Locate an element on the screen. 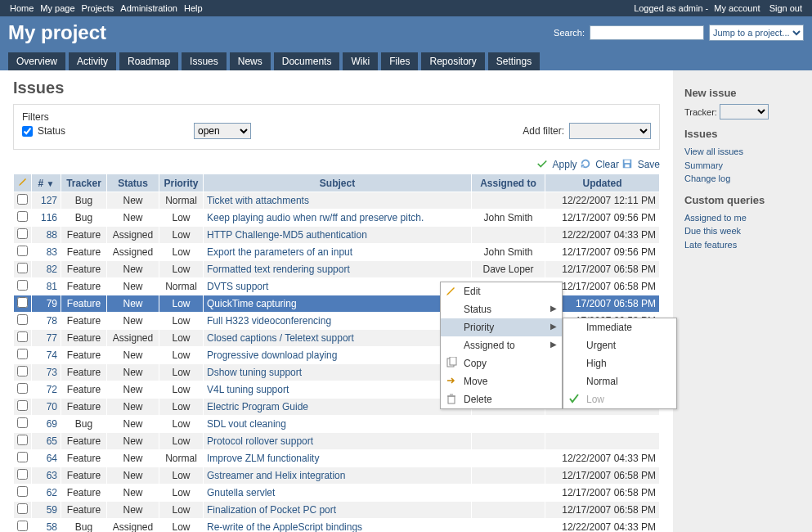 This screenshot has height=532, width=812. table-row: 58BugAssignedLowRe-write of the AppleScr… is located at coordinates (337, 525).